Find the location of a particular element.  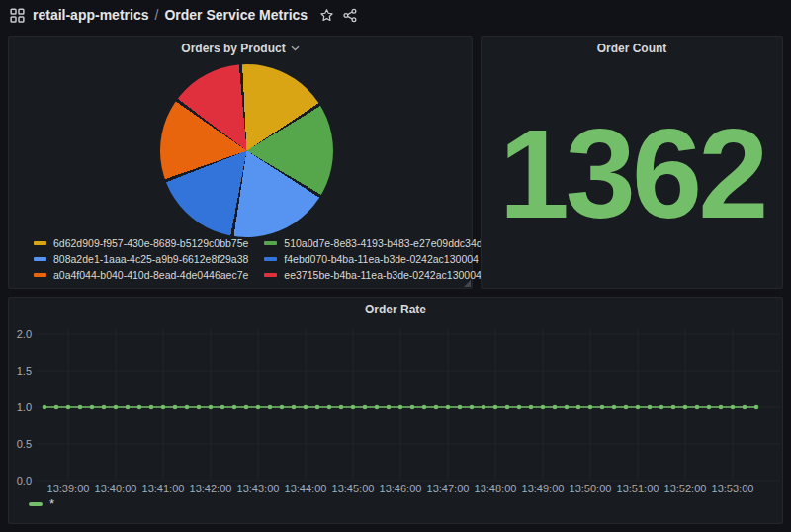

dashboard-title: Order Service Metrics is located at coordinates (235, 15).